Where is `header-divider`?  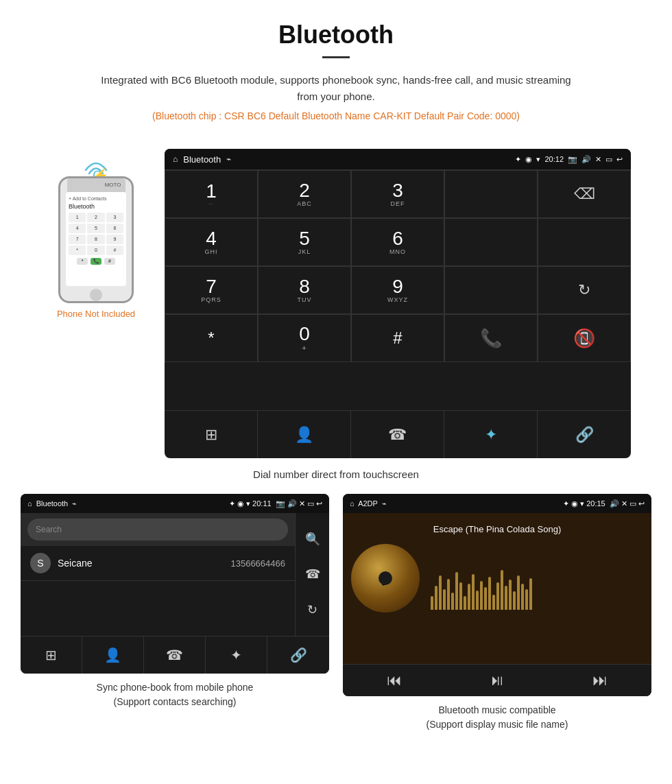
header-divider is located at coordinates (336, 58).